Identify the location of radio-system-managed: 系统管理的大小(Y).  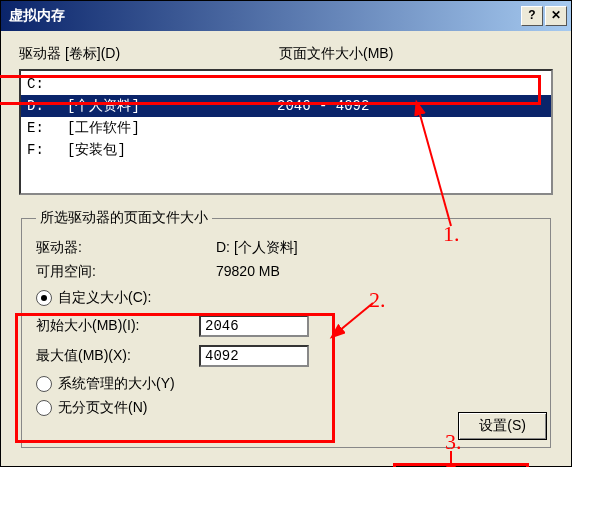
(286, 384).